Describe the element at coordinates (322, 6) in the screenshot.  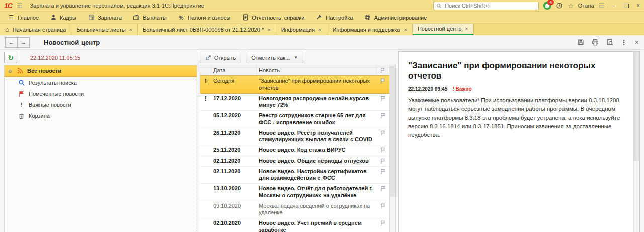
I see `window-titlebar: 1С ☰ Зарплата и управление персоналом, р…` at that location.